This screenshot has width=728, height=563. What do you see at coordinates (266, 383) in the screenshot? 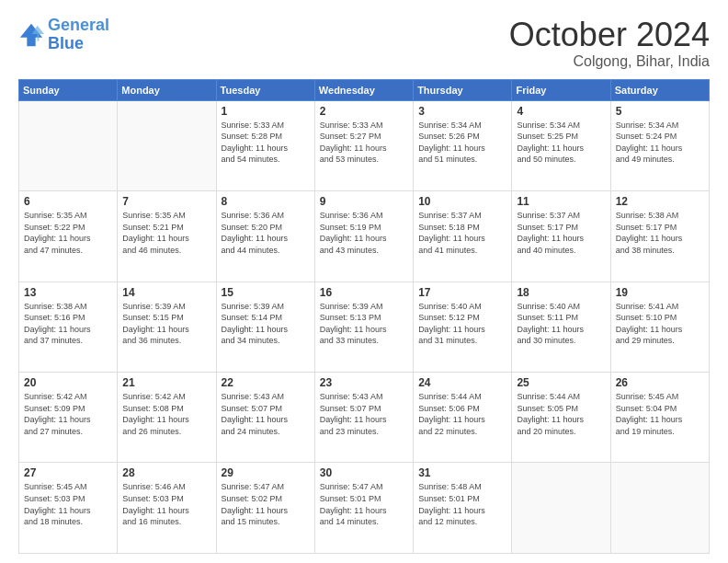
I see `day-number: 22` at bounding box center [266, 383].